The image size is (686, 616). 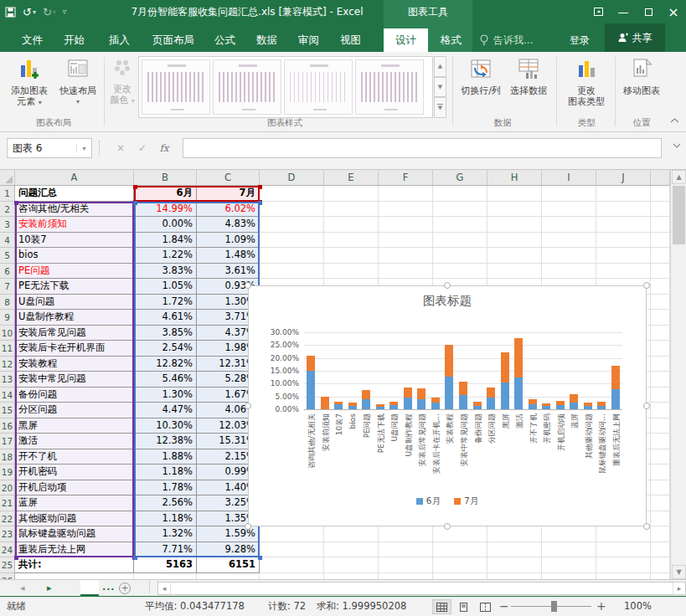 I want to click on scroll-down-arrow: ▼, so click(x=678, y=572).